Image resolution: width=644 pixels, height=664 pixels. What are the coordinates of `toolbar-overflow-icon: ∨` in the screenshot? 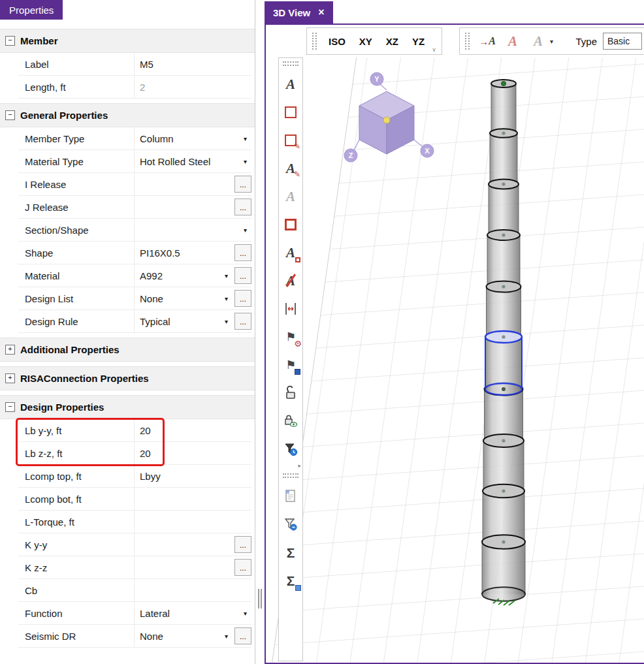 It's located at (434, 50).